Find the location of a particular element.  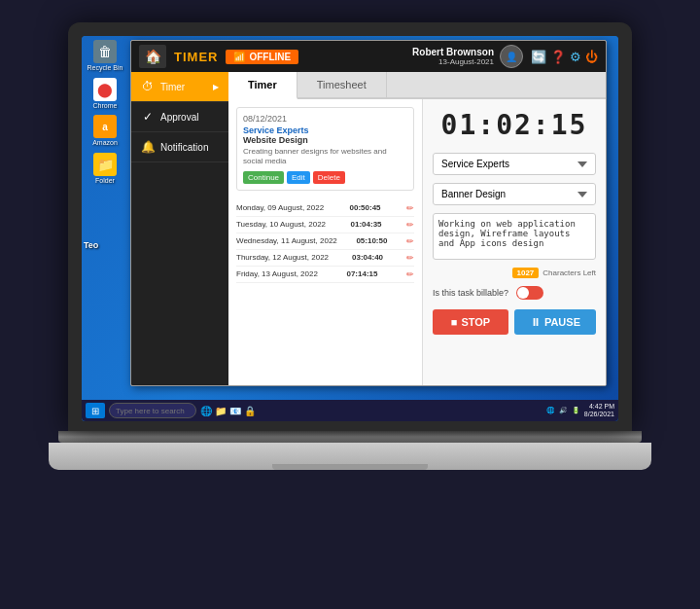

billable-label: Is this task billable? is located at coordinates (471, 293).